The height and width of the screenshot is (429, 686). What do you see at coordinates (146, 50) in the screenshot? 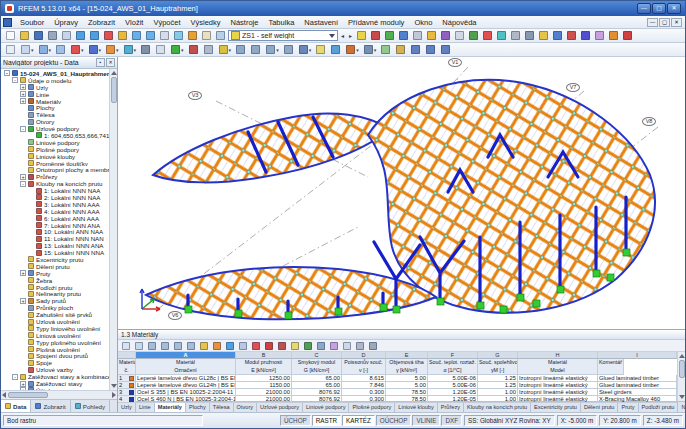
I see `new-solid-button` at bounding box center [146, 50].